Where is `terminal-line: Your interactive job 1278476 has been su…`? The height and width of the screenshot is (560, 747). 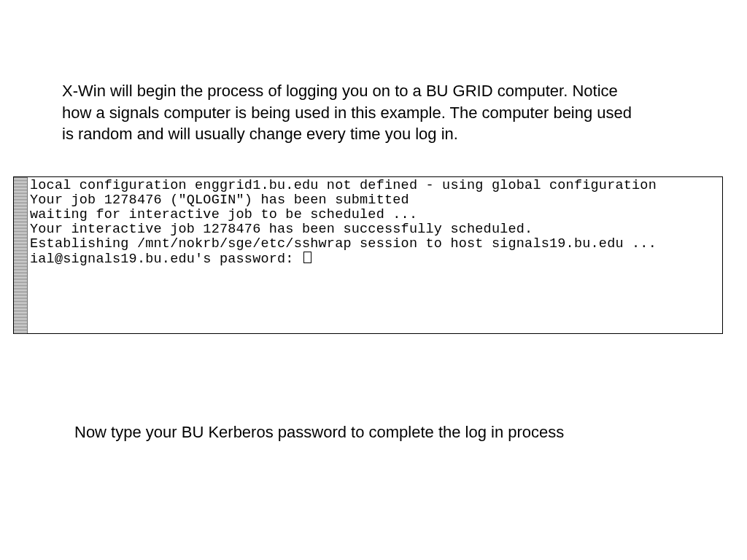 terminal-line: Your interactive job 1278476 has been su… is located at coordinates (282, 229).